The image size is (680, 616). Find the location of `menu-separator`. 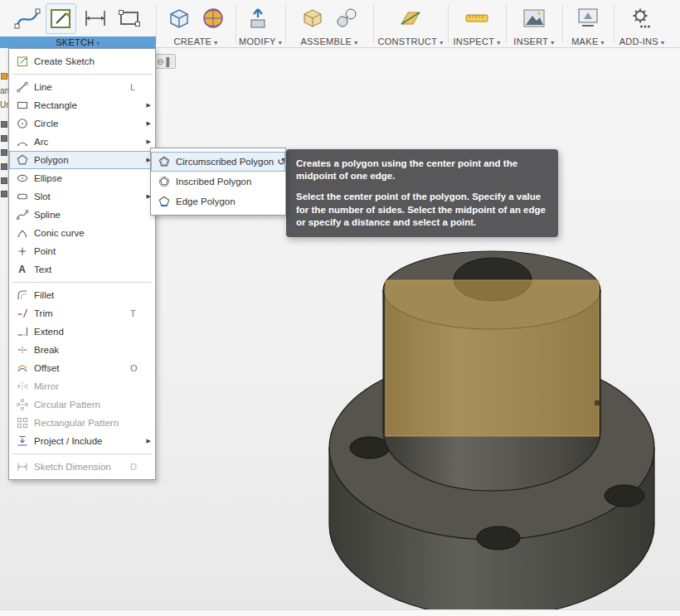

menu-separator is located at coordinates (82, 454).